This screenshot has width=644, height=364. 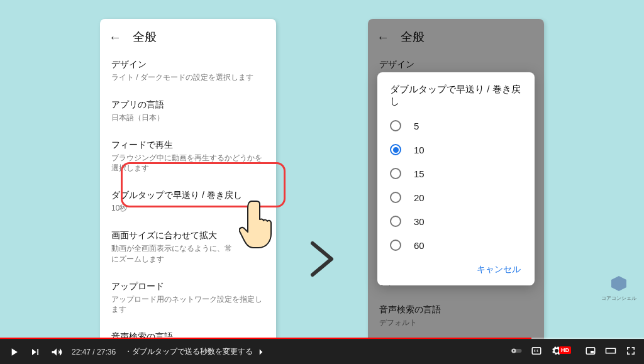 What do you see at coordinates (196, 352) in the screenshot?
I see `chapter-button: ・ダブルタップで送る秒数を変更する` at bounding box center [196, 352].